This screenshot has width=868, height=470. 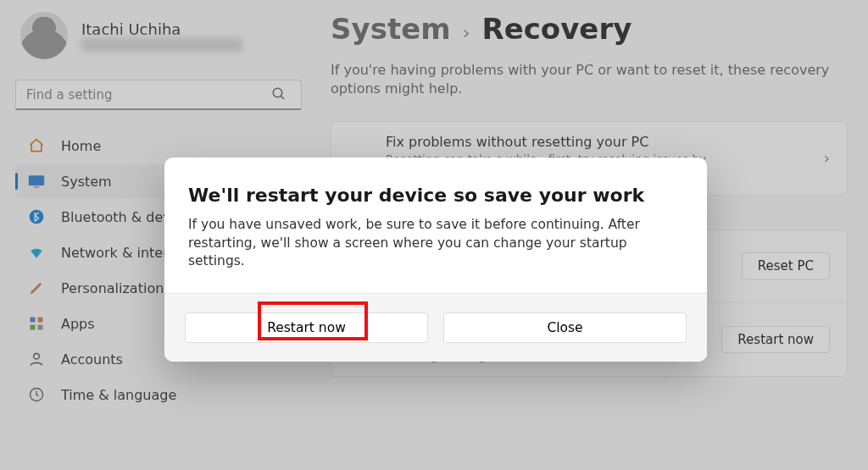 I want to click on system-icon, so click(x=36, y=181).